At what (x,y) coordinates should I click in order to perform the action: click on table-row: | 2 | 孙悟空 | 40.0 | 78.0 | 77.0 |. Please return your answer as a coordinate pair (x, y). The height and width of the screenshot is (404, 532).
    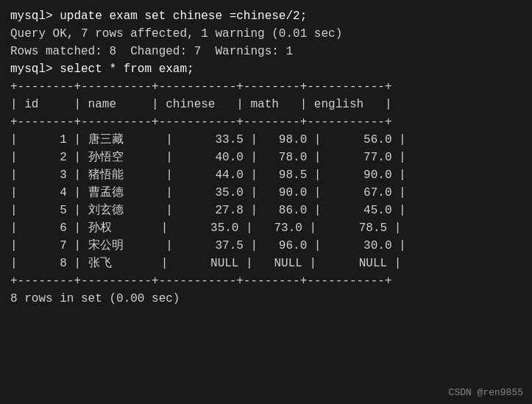
    Looking at the image, I should click on (266, 157).